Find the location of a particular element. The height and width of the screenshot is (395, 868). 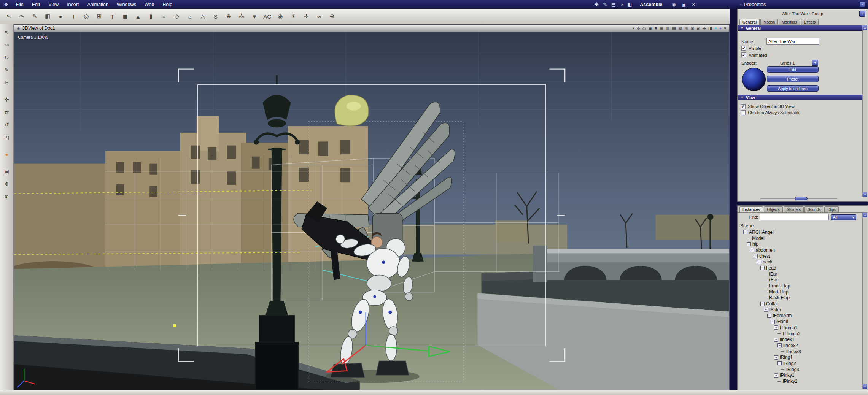

layout-two-horiz-icon: ▥ is located at coordinates (668, 28).